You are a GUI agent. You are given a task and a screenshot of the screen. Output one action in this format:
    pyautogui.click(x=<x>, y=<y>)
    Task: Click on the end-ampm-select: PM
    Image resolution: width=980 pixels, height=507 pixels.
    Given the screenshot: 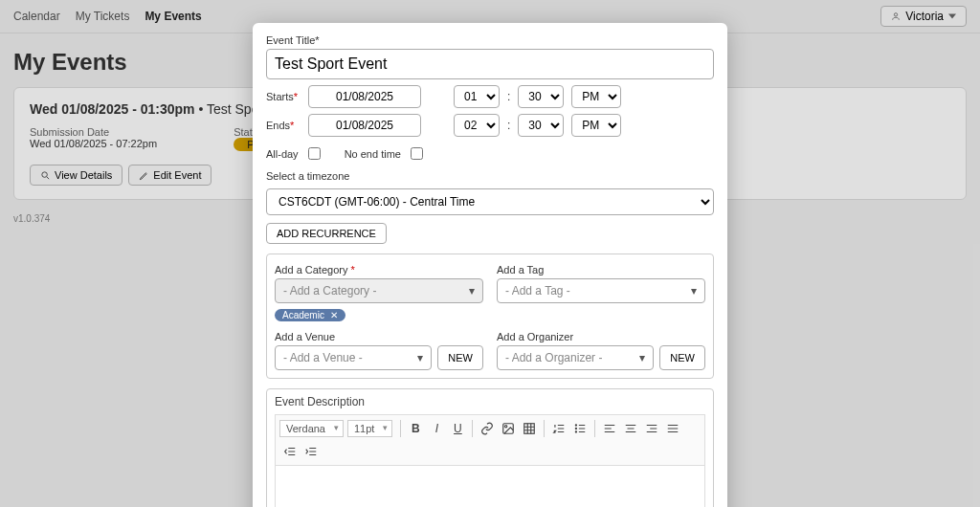 What is the action you would take?
    pyautogui.click(x=596, y=125)
    